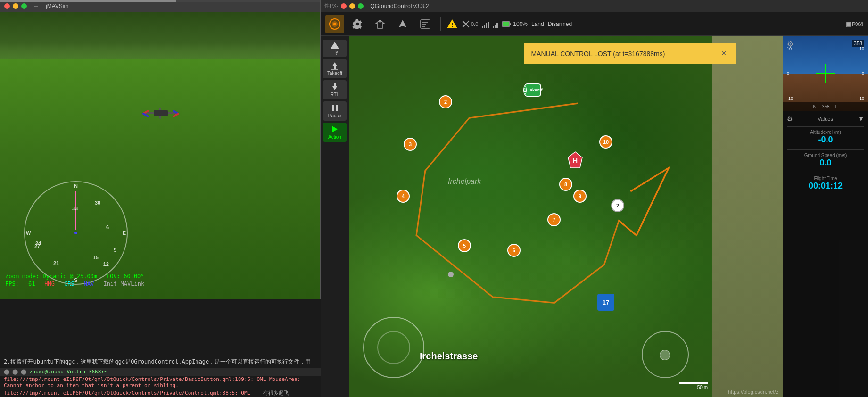 This screenshot has width=868, height=397. I want to click on warning-group, so click(452, 24).